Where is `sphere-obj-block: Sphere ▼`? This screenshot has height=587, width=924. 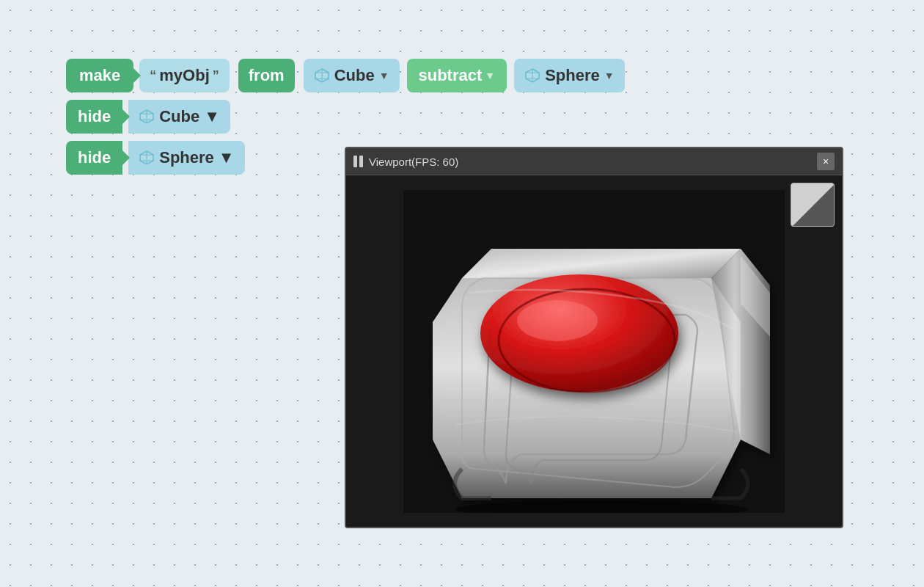
sphere-obj-block: Sphere ▼ is located at coordinates (569, 76).